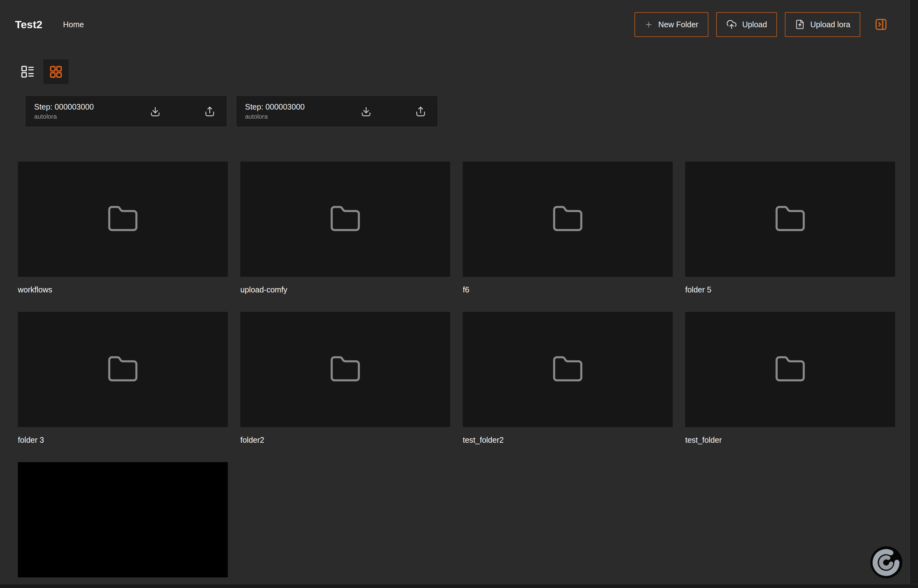  I want to click on list-view-button, so click(28, 72).